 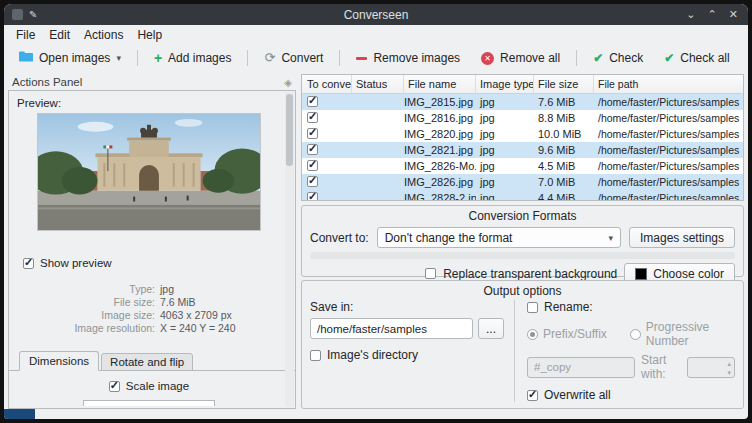 I want to click on replace-background-checkbox, so click(x=430, y=274).